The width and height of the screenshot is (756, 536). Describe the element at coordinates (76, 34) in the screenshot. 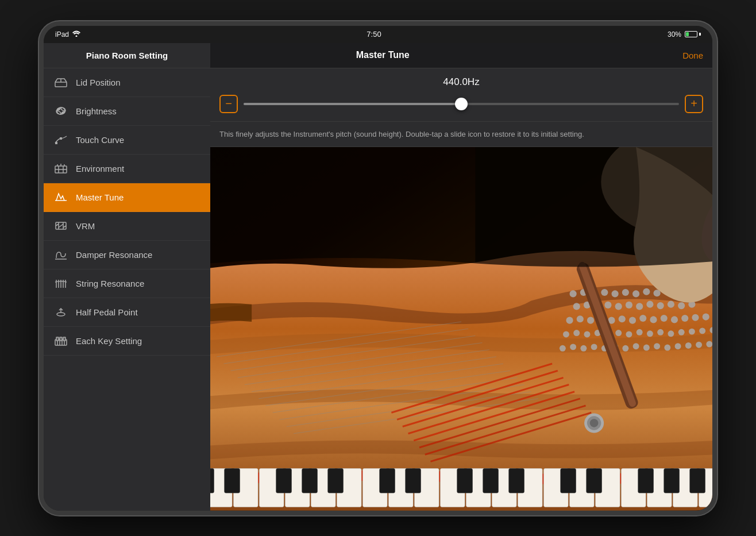

I see `wifi-icon` at that location.